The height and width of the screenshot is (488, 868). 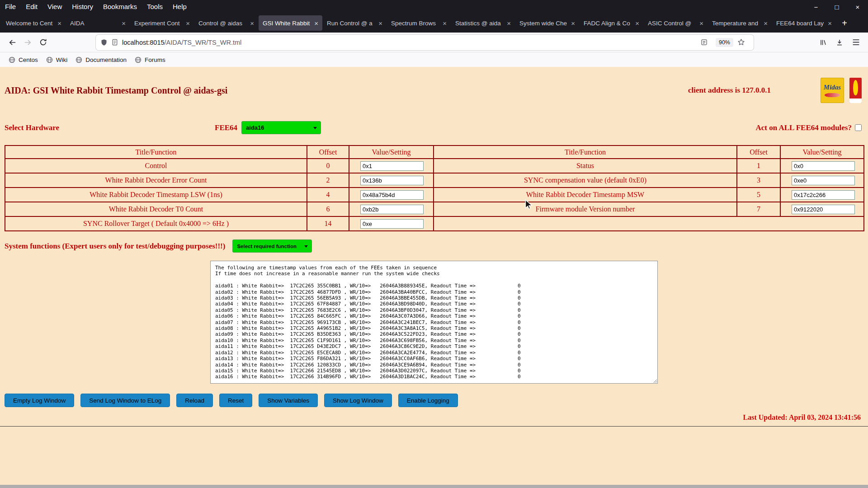 What do you see at coordinates (358, 400) in the screenshot?
I see `show-log-button: Show Log Window` at bounding box center [358, 400].